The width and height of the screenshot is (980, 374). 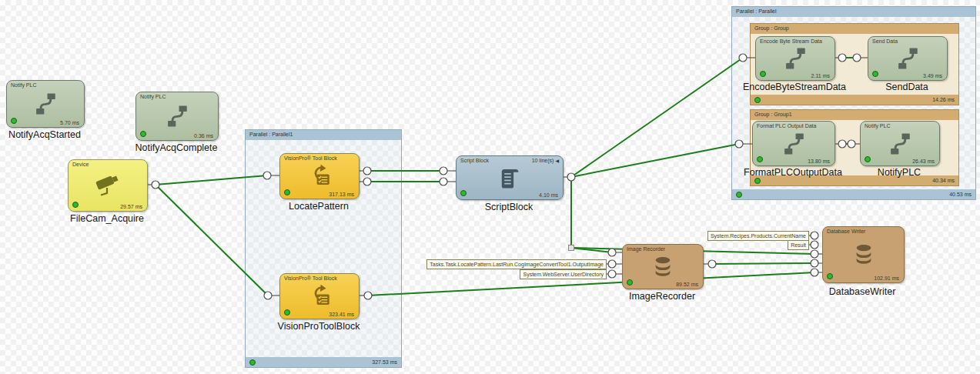 I want to click on node-database-writer: Database Writer 102.91 ms, so click(x=864, y=255).